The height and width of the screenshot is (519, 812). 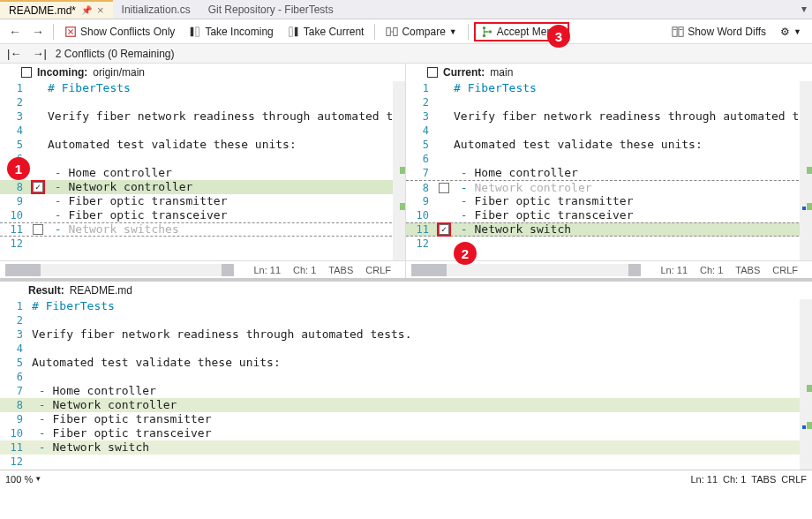 I want to click on close-icon: ×, so click(x=101, y=11).